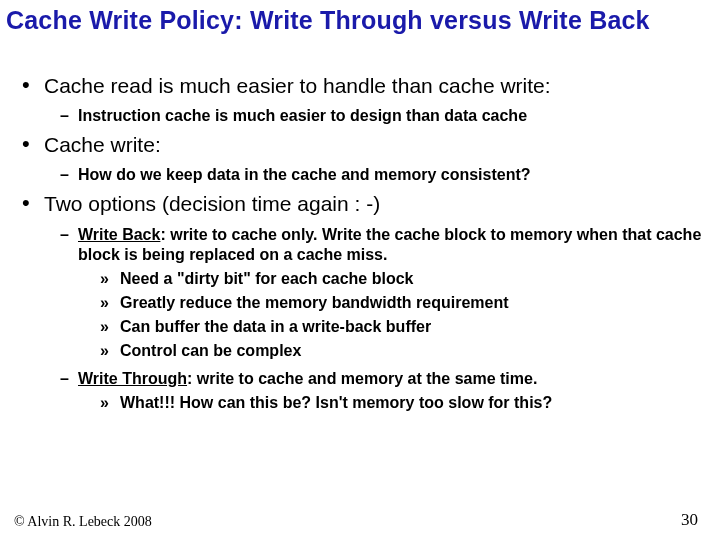 The image size is (720, 540). What do you see at coordinates (390, 175) in the screenshot?
I see `dash-consistency: How do we keep data in the cache and mem…` at bounding box center [390, 175].